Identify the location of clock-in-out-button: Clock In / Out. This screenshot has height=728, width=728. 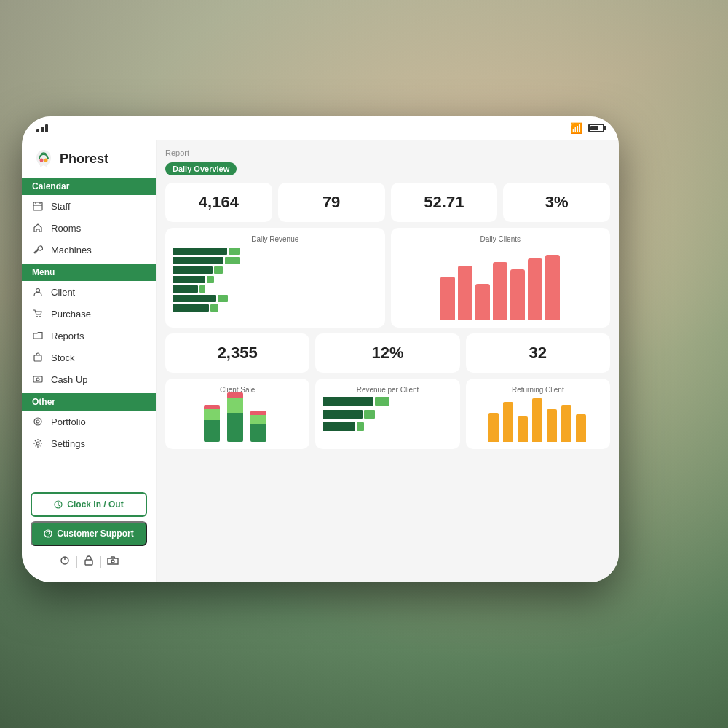
(89, 505).